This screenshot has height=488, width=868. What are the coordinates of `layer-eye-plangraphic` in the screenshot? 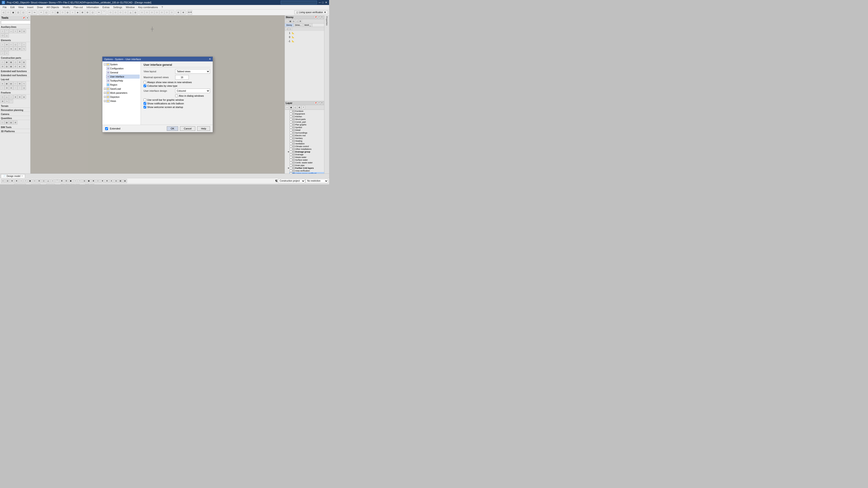 It's located at (291, 125).